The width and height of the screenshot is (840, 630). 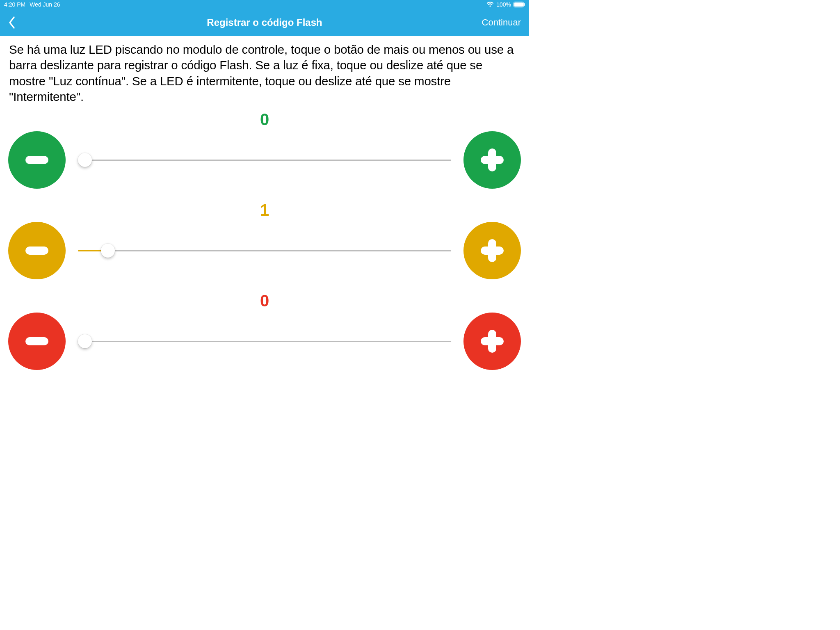 I want to click on green-plus-button, so click(x=492, y=160).